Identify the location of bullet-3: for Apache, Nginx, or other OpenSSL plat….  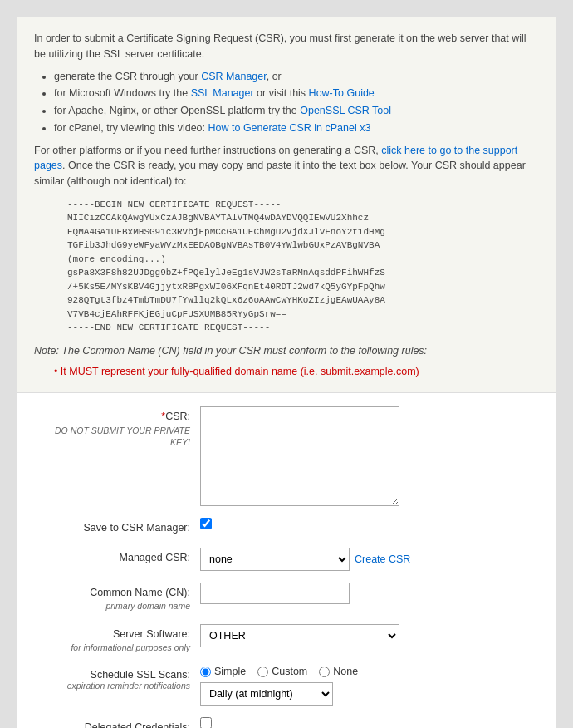
(296, 111).